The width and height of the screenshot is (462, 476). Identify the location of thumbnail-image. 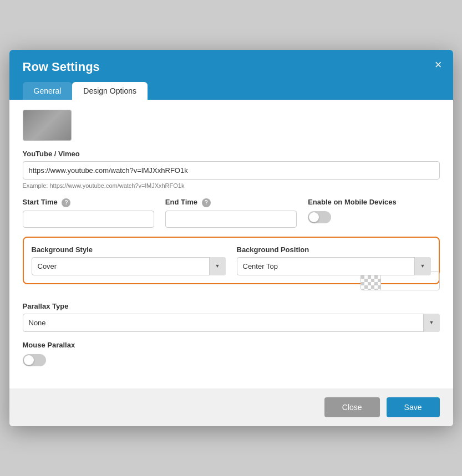
(47, 125).